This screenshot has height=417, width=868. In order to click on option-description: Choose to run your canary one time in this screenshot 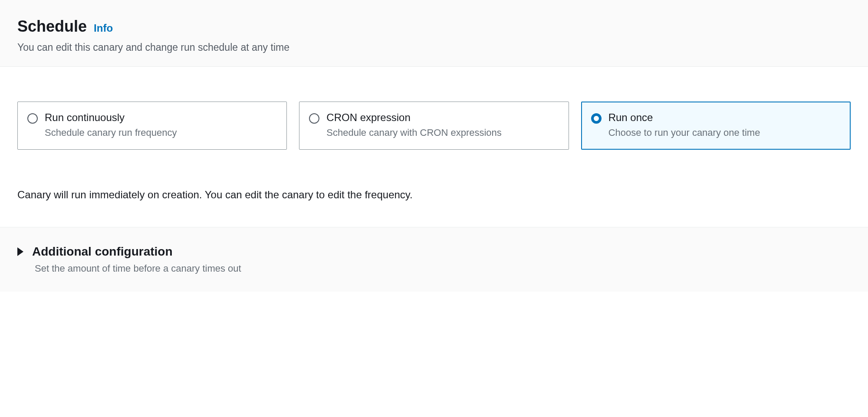, I will do `click(725, 133)`.